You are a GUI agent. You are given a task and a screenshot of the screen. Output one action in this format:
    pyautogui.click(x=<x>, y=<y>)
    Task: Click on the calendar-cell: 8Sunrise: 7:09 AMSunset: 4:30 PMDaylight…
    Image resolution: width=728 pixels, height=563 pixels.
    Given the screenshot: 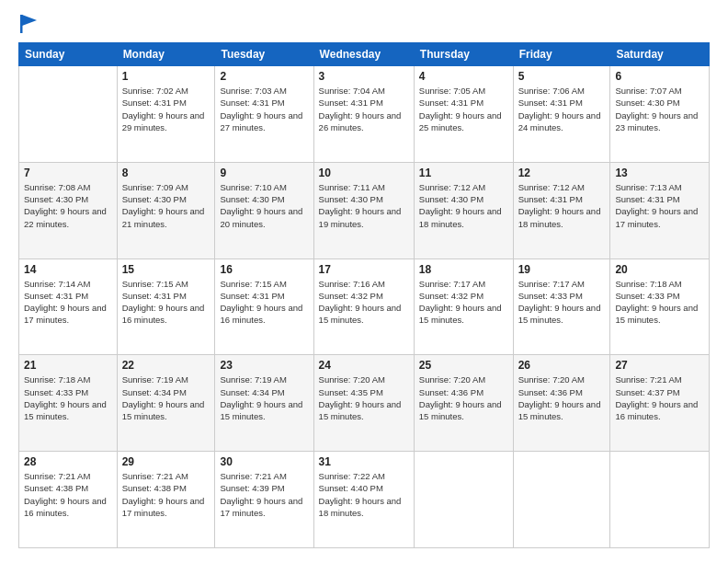 What is the action you would take?
    pyautogui.click(x=165, y=210)
    